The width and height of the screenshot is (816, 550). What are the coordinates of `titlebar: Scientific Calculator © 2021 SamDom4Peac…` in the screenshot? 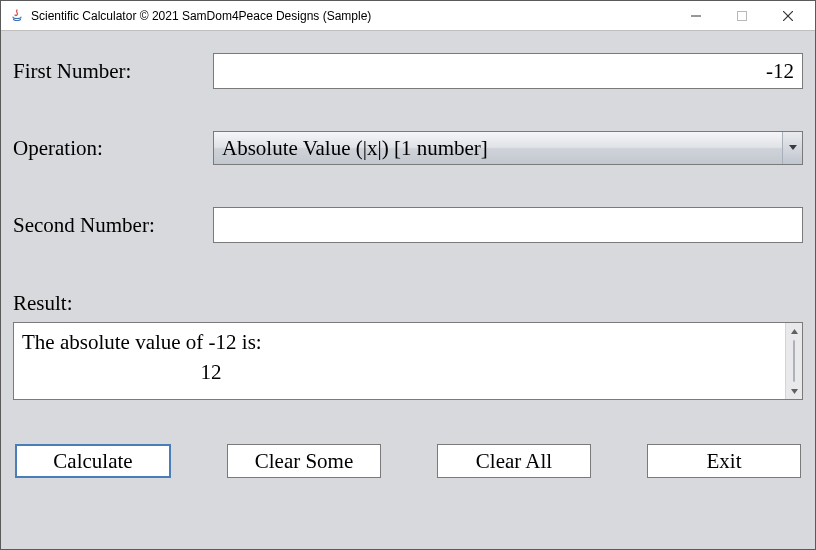 It's located at (408, 16).